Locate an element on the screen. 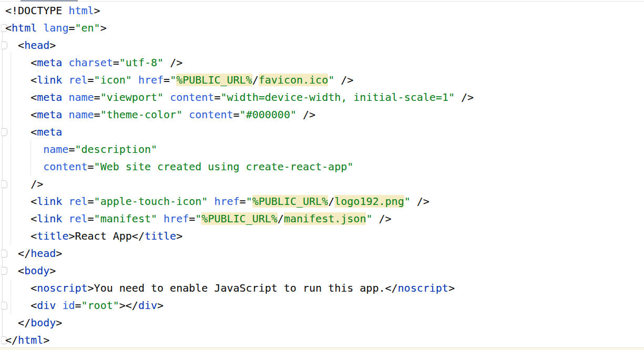 This screenshot has height=350, width=644. code-token: head is located at coordinates (37, 45).